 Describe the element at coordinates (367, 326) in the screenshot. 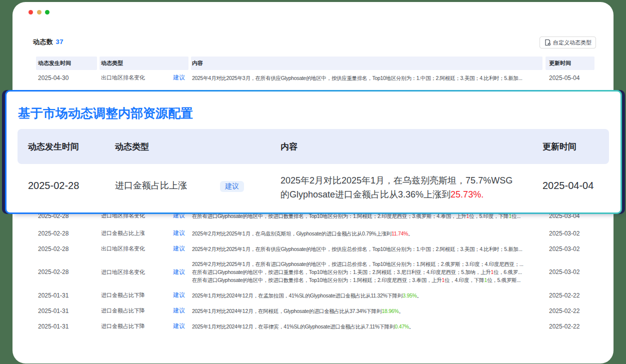

I see `row-content: 2025年1月对比2024年12月，在菲律宾，41%SL的Glyphosate进…` at that location.